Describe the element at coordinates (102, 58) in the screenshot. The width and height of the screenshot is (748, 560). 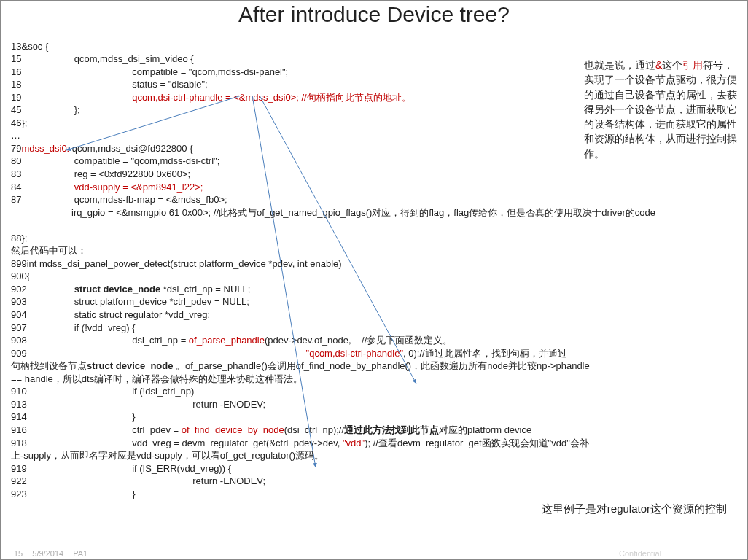
I see `c: 15 qcom,mdss_dsi_sim_video {` at that location.